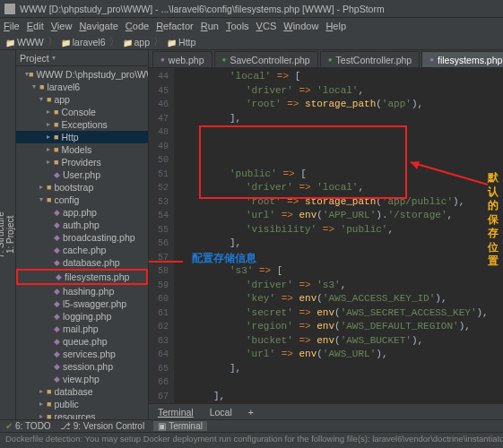  I want to click on code-line-67: ],, so click(343, 397).